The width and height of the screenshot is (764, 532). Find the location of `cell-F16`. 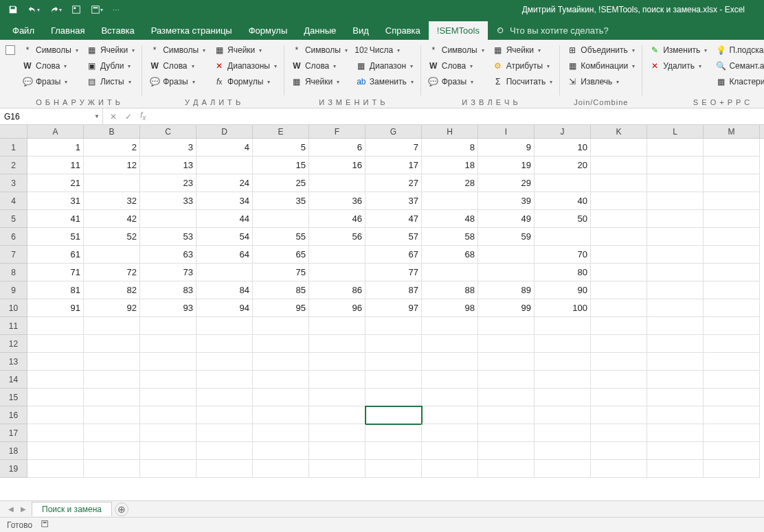

cell-F16 is located at coordinates (337, 415).